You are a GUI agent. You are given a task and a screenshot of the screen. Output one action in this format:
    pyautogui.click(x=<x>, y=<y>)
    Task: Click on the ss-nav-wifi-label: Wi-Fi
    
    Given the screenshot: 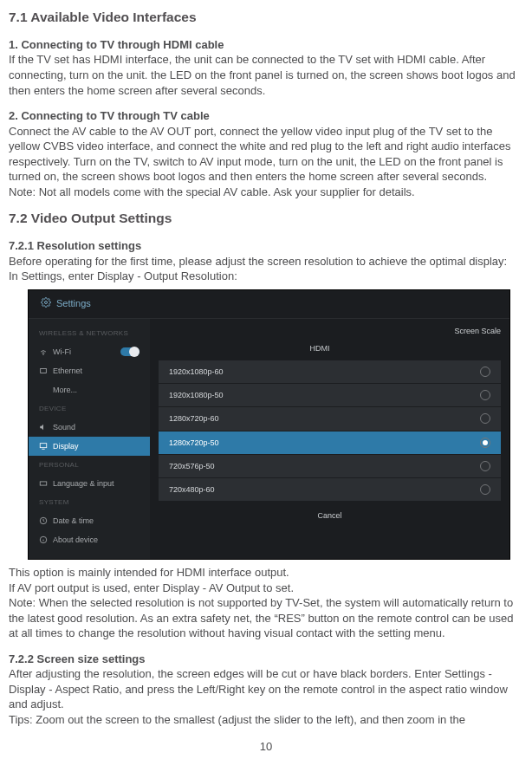 What is the action you would take?
    pyautogui.click(x=62, y=352)
    